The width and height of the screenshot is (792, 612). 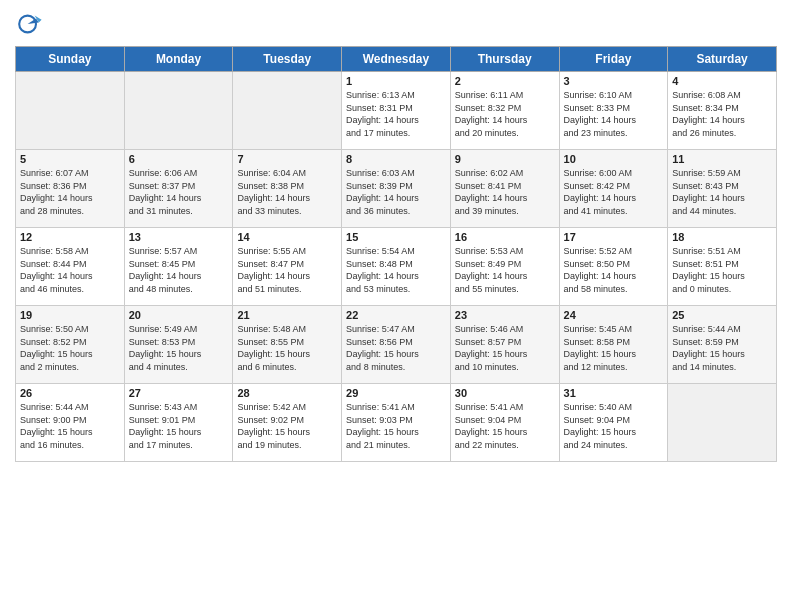 What do you see at coordinates (70, 192) in the screenshot?
I see `day-info: Sunrise: 6:07 AM Sunset: 8:36 PM Dayligh…` at bounding box center [70, 192].